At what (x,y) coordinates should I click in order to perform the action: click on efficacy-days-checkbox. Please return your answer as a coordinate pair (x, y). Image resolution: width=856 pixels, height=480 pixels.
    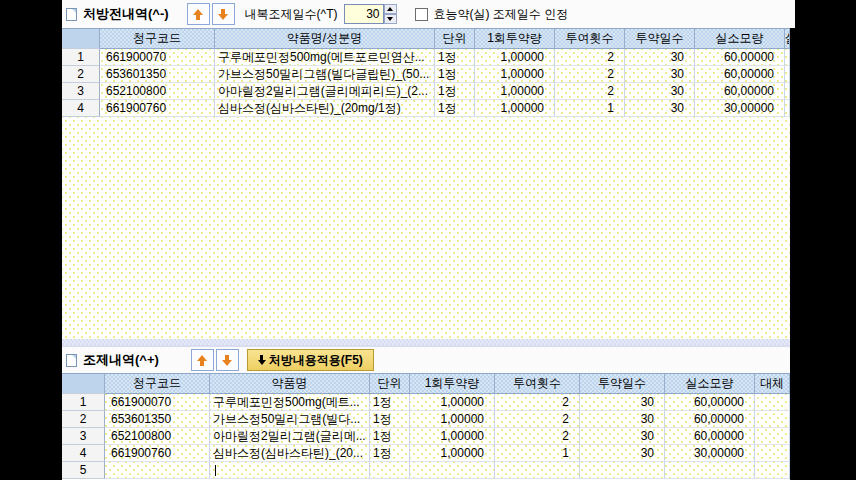
    Looking at the image, I should click on (422, 14).